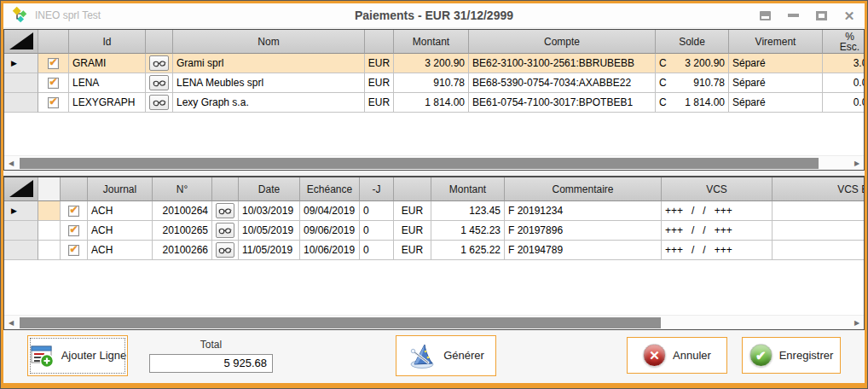 The width and height of the screenshot is (868, 389). Describe the element at coordinates (107, 84) in the screenshot. I see `cell-id: LENA` at that location.